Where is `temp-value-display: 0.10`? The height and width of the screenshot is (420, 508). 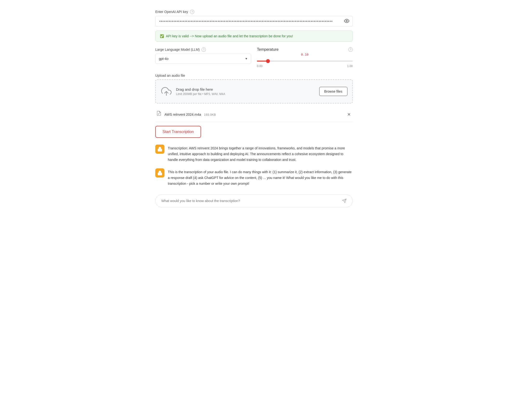
temp-value-display: 0.10 is located at coordinates (305, 55).